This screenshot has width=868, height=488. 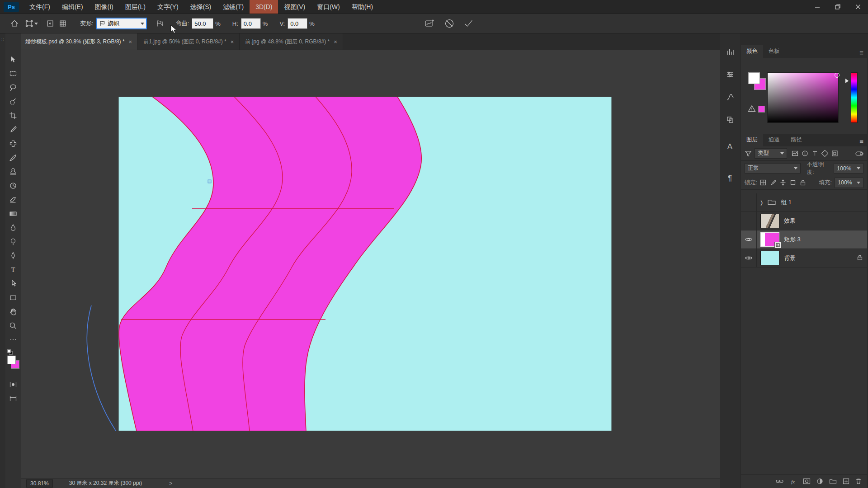 What do you see at coordinates (328, 7) in the screenshot?
I see `menu-window: 窗口(W)` at bounding box center [328, 7].